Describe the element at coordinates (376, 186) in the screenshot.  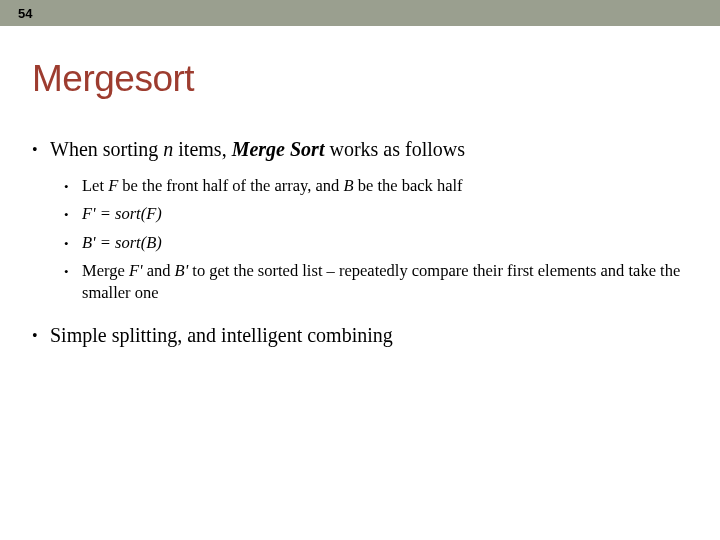
I see `sub-bullet-let: Let F be the front half of the array, an…` at that location.